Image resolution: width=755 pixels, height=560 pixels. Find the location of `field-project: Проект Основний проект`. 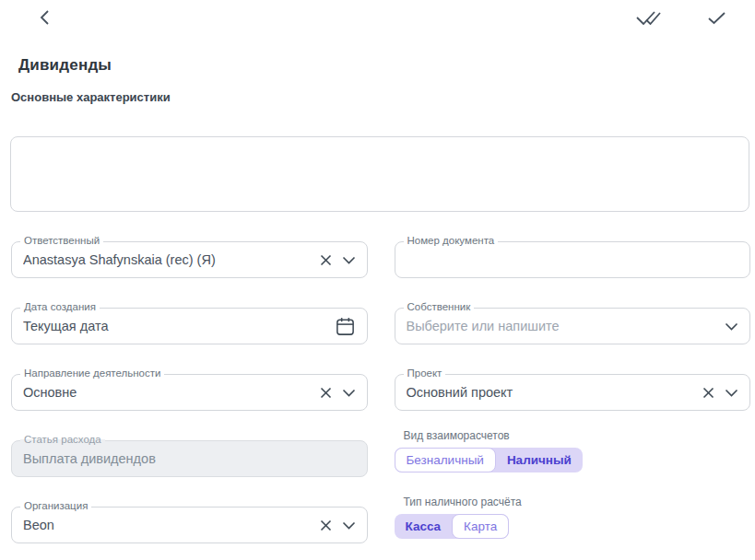

field-project: Проект Основний проект is located at coordinates (573, 392).